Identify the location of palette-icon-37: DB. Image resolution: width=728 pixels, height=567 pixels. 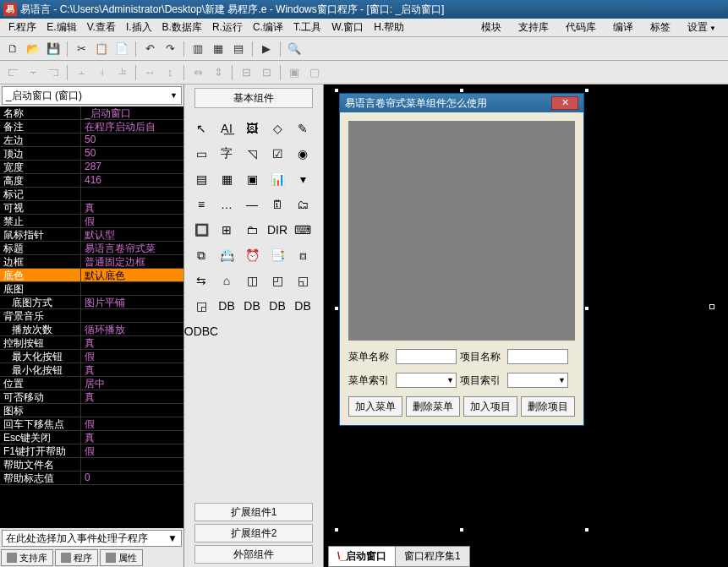
(252, 306).